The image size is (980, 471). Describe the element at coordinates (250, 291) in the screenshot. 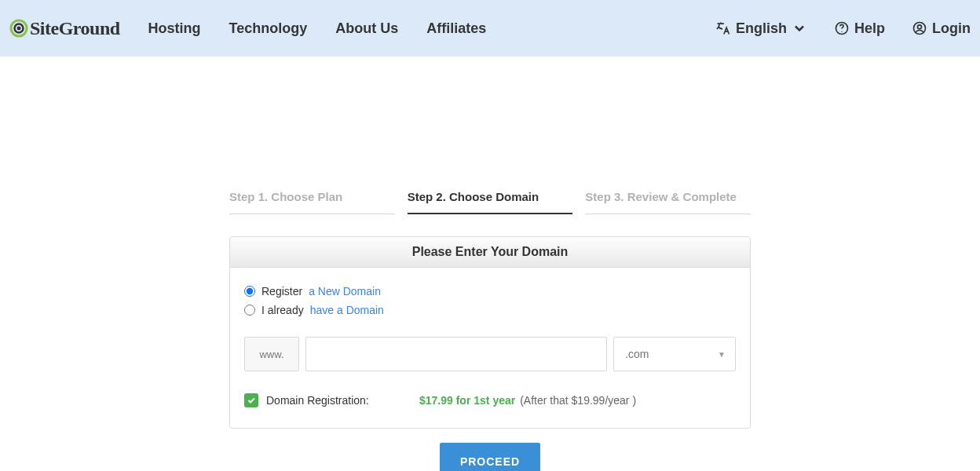

I see `radio-register-input` at that location.